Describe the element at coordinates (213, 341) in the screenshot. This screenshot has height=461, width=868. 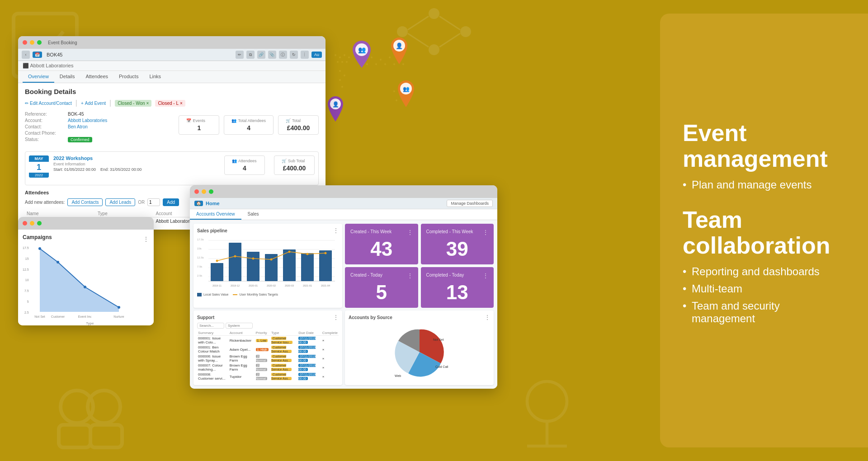
I see `support-summary-0: 000001: Issue with Colo...` at that location.